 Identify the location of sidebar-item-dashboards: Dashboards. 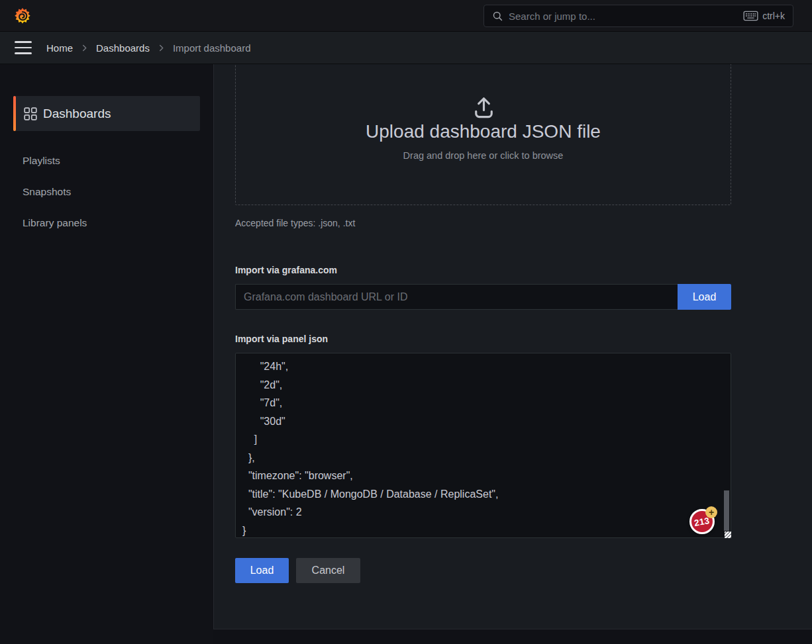
(107, 114).